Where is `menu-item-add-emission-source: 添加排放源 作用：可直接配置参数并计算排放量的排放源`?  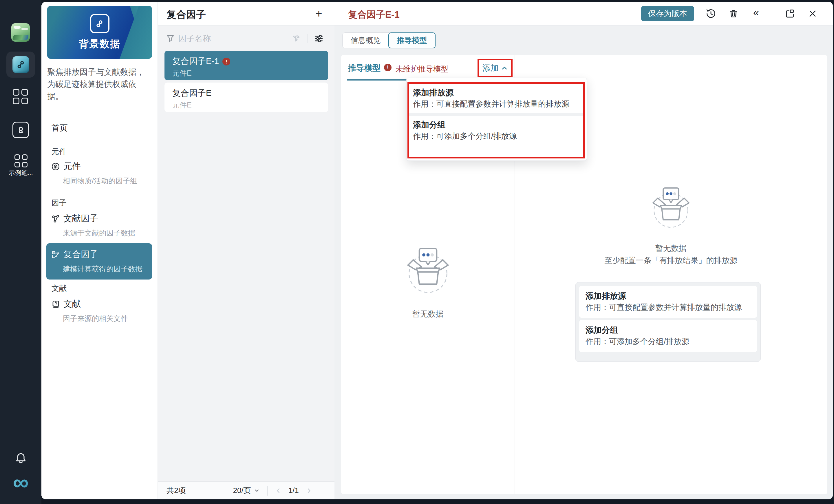
menu-item-add-emission-source: 添加排放源 作用：可直接配置参数并计算排放量的排放源 is located at coordinates (496, 98).